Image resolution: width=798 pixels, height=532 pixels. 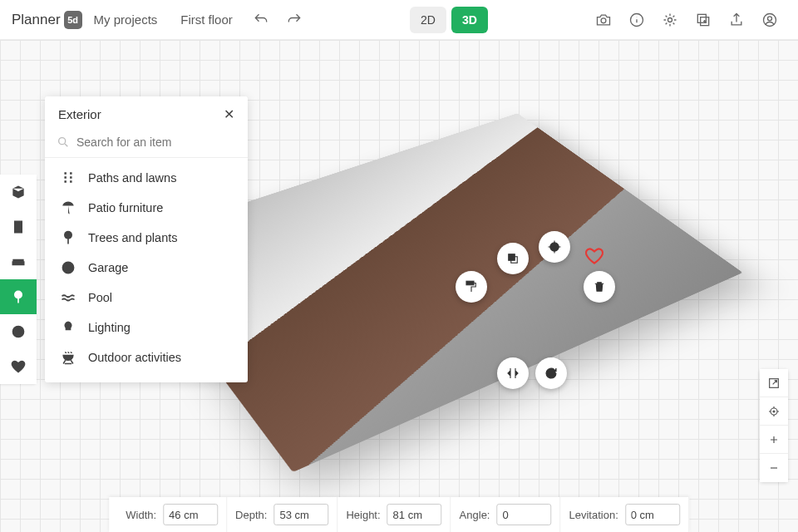 I want to click on steering-wheel-icon, so click(x=68, y=268).